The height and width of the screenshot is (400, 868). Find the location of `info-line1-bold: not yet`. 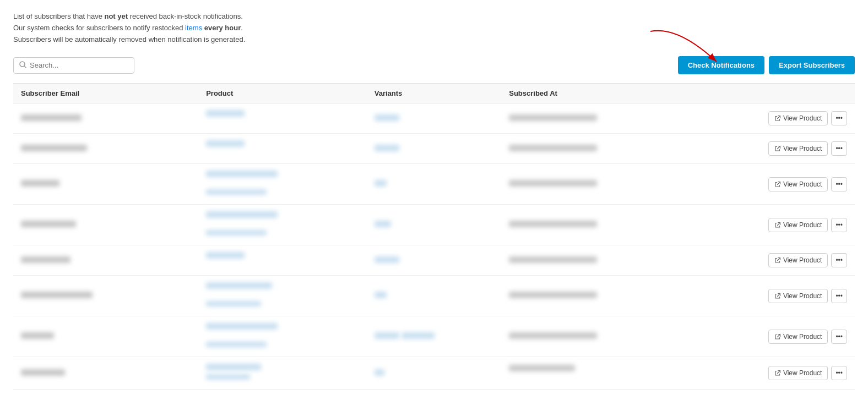

info-line1-bold: not yet is located at coordinates (116, 17).